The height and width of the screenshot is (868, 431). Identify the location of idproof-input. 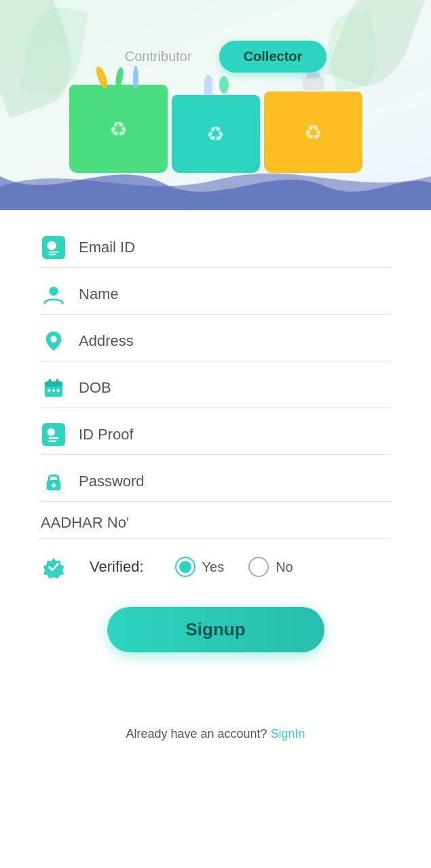
(235, 435).